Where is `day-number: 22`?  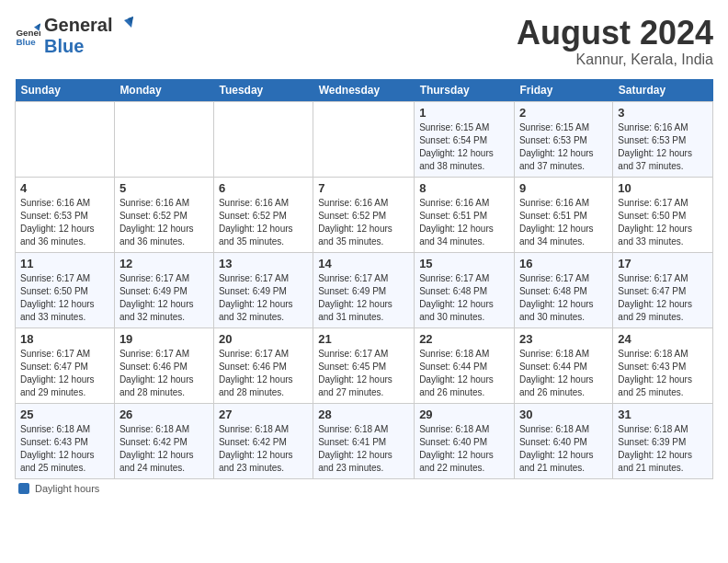
day-number: 22 is located at coordinates (464, 339).